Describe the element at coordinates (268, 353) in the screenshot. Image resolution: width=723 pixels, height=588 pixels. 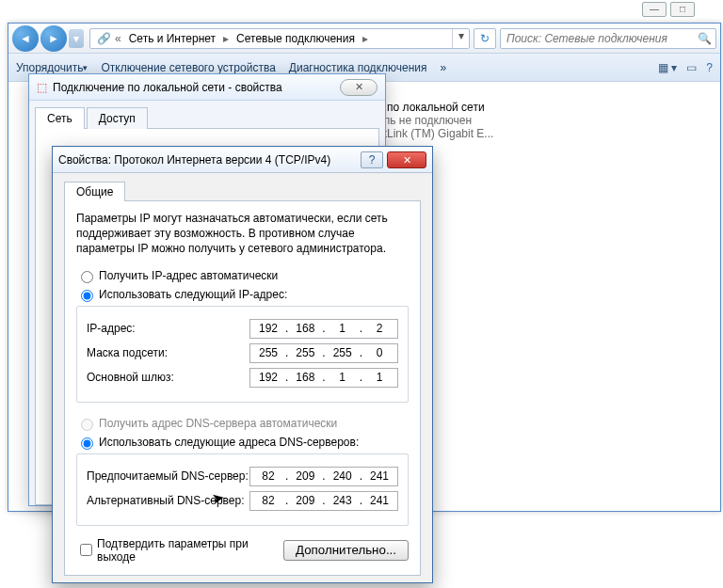
I see `mask-a` at that location.